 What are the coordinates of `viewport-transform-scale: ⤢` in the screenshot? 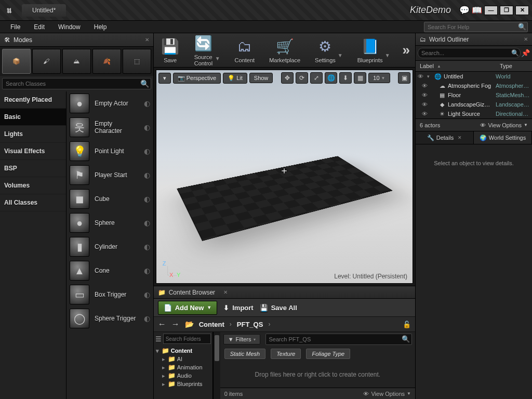 It's located at (316, 78).